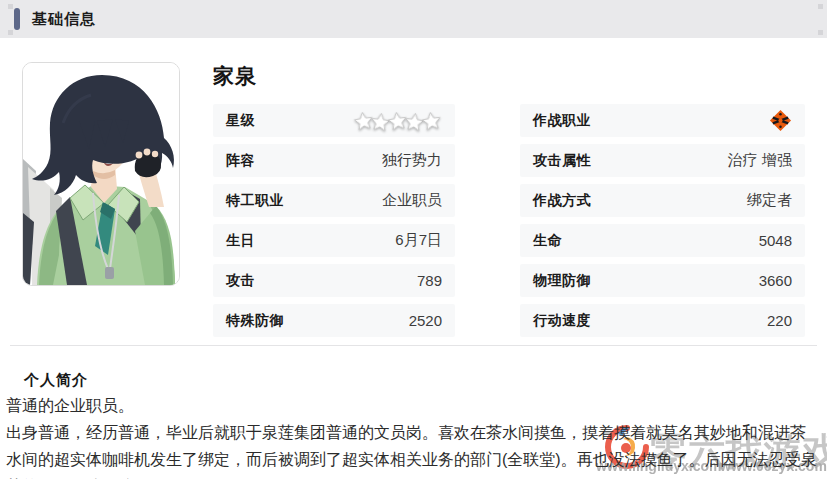 This screenshot has width=827, height=479. What do you see at coordinates (56, 380) in the screenshot?
I see `profile-section-title: 个人简介` at bounding box center [56, 380].